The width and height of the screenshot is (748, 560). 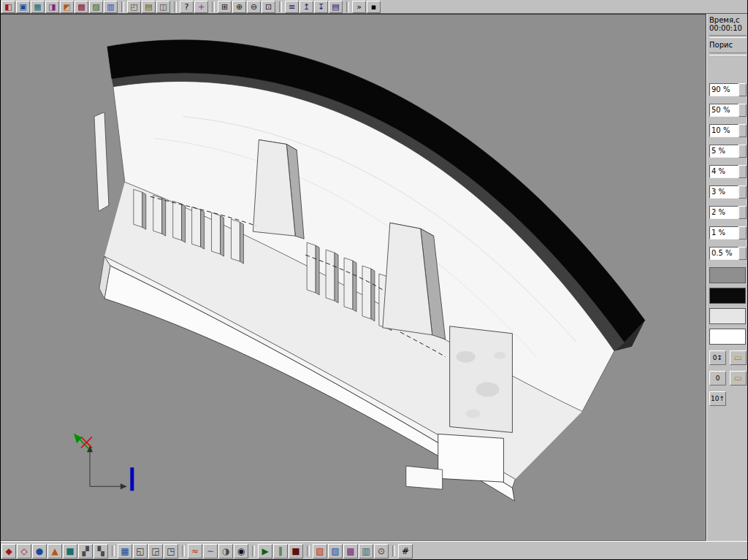 What do you see at coordinates (241, 551) in the screenshot?
I see `shrinkage-icon: ◉` at bounding box center [241, 551].